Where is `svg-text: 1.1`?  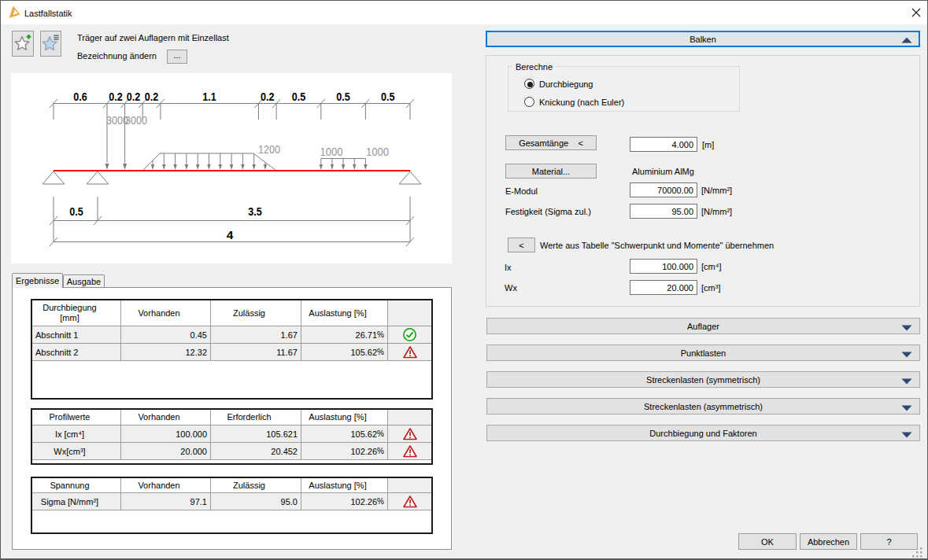 svg-text: 1.1 is located at coordinates (209, 96).